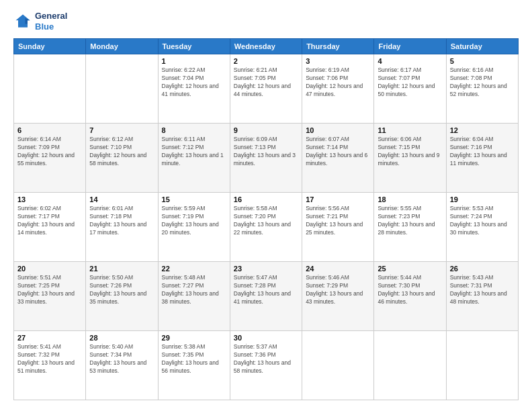  What do you see at coordinates (193, 89) in the screenshot?
I see `calendar-cell: 1Sunrise: 6:22 AM Sunset: 7:04 PM Daylig…` at bounding box center [193, 89].